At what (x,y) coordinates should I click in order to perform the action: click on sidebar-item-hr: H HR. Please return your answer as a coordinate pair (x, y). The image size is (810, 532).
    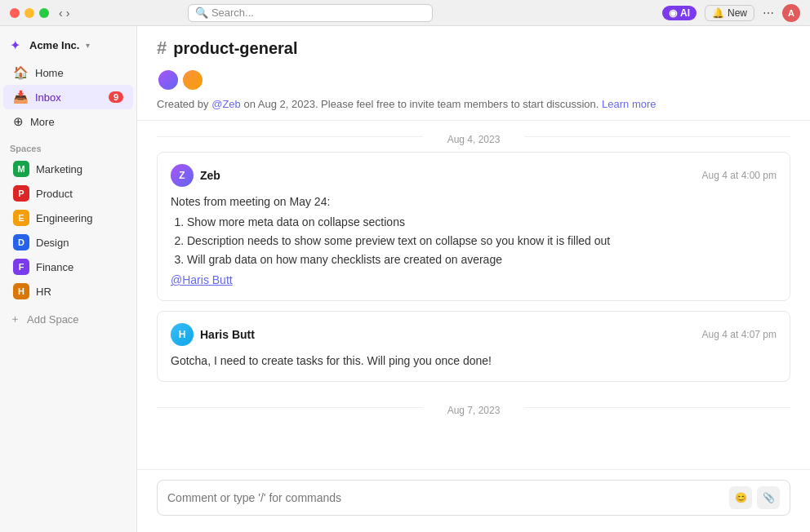
    Looking at the image, I should click on (69, 291).